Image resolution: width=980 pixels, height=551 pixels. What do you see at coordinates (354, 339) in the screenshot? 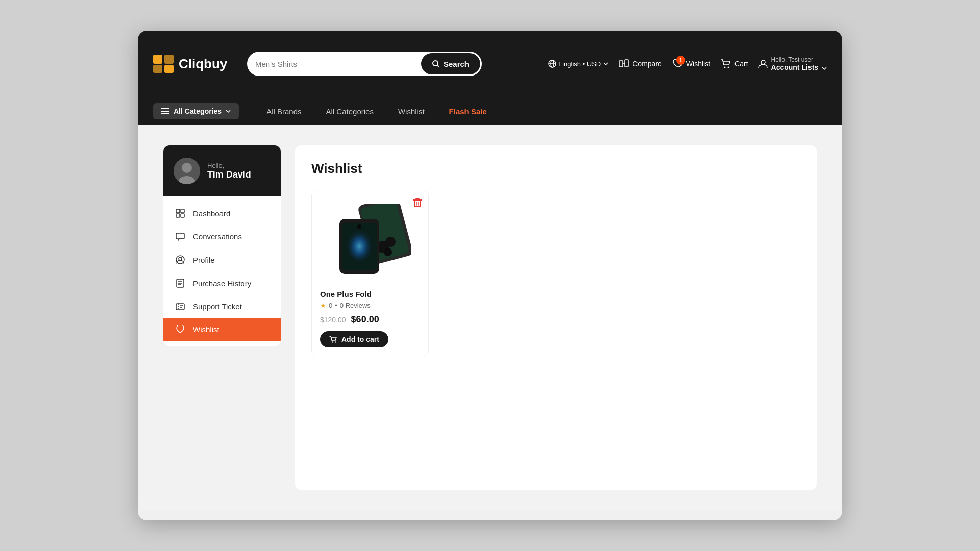
I see `add-to-cart-button: Add to cart` at bounding box center [354, 339].